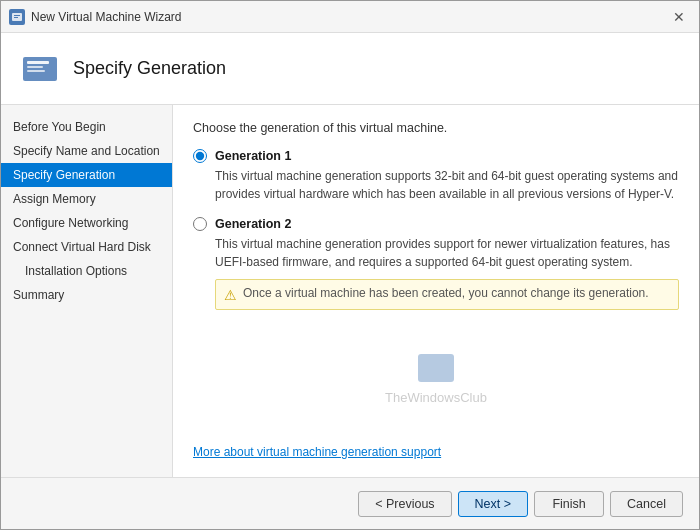  What do you see at coordinates (86, 247) in the screenshot?
I see `sidebar-item-connect-virtual-hard-disk: Connect Virtual Hard Disk` at bounding box center [86, 247].